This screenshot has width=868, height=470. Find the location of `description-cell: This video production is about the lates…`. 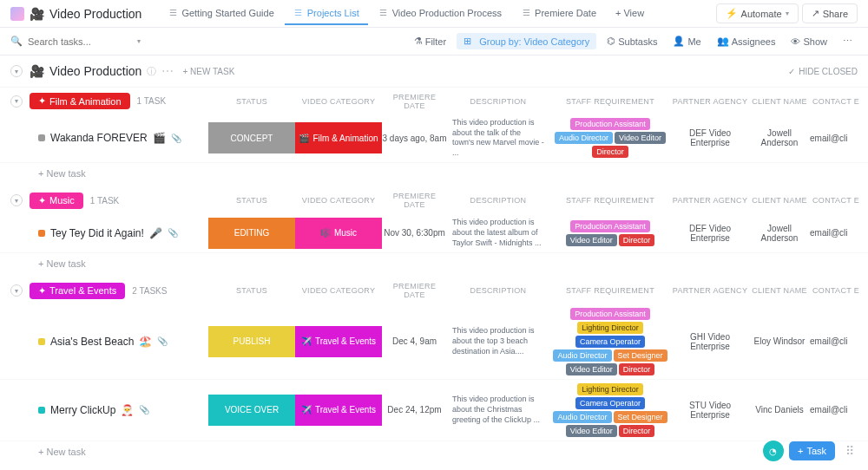

description-cell: This video production is about the lates… is located at coordinates (498, 232).